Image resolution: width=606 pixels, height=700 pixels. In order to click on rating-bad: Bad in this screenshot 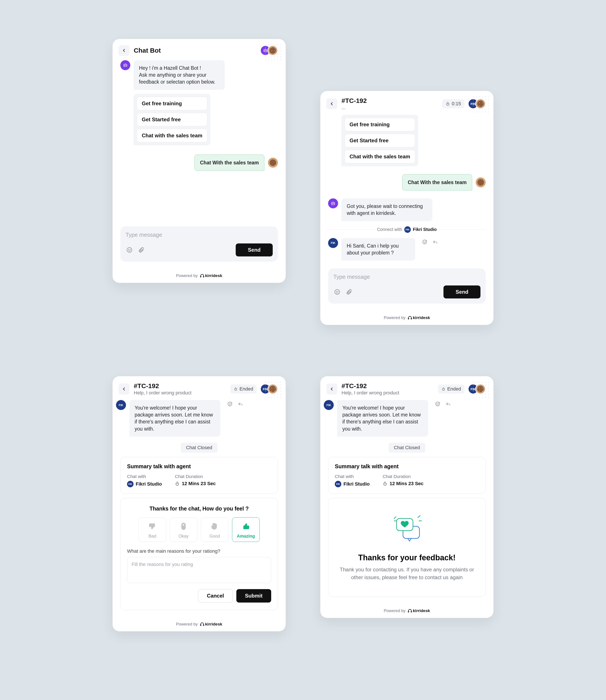, I will do `click(153, 530)`.